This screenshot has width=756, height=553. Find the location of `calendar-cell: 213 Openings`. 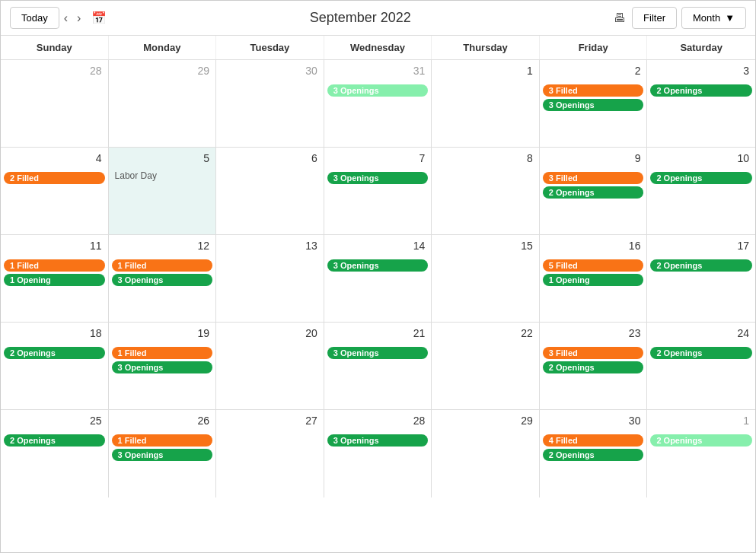

calendar-cell: 213 Openings is located at coordinates (378, 367).